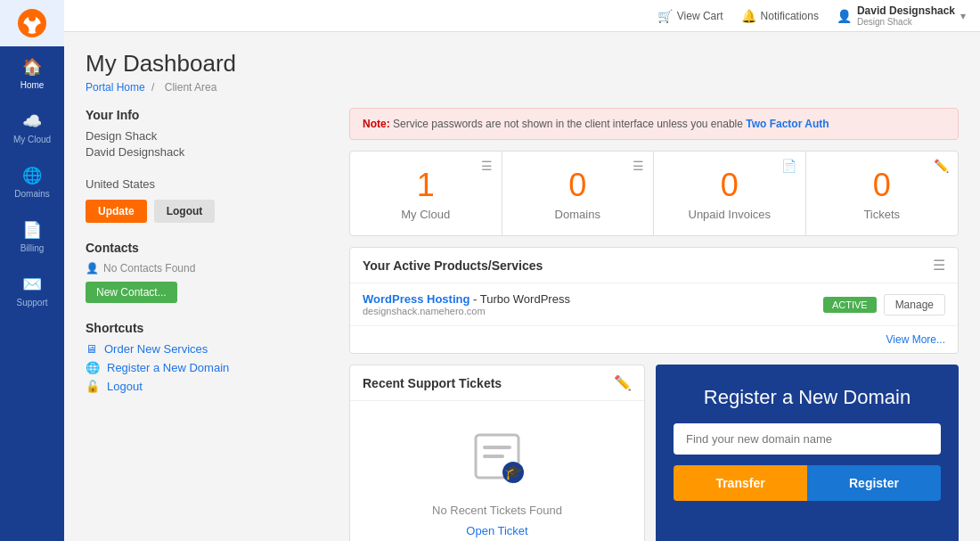 Image resolution: width=980 pixels, height=541 pixels. What do you see at coordinates (522, 87) in the screenshot?
I see `breadcrumb: Portal Home / Client Area` at bounding box center [522, 87].